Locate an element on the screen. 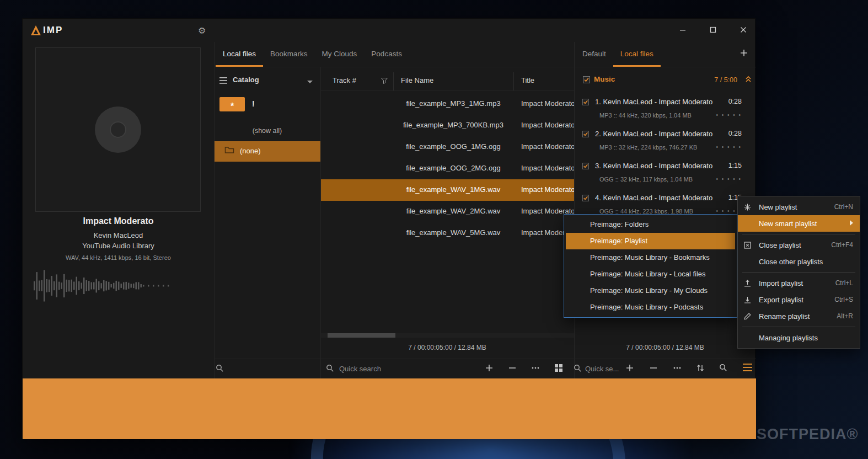 Image resolution: width=868 pixels, height=459 pixels. menu-item-import-playlist: Import playlist Ctrl+L is located at coordinates (799, 283).